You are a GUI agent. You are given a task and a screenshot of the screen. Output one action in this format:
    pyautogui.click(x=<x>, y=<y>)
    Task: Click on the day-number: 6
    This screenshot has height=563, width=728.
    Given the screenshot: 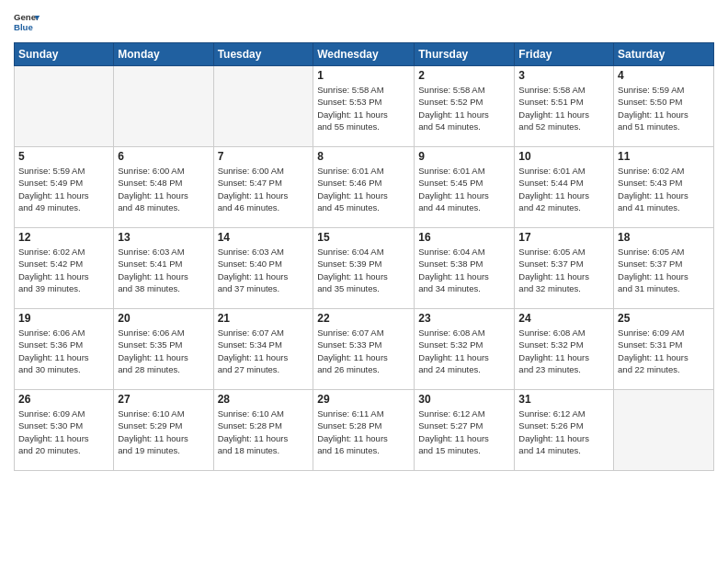 What is the action you would take?
    pyautogui.click(x=164, y=156)
    